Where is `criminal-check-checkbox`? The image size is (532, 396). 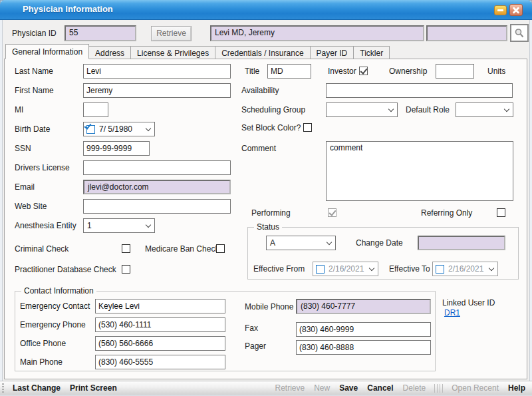
criminal-check-checkbox is located at coordinates (126, 249).